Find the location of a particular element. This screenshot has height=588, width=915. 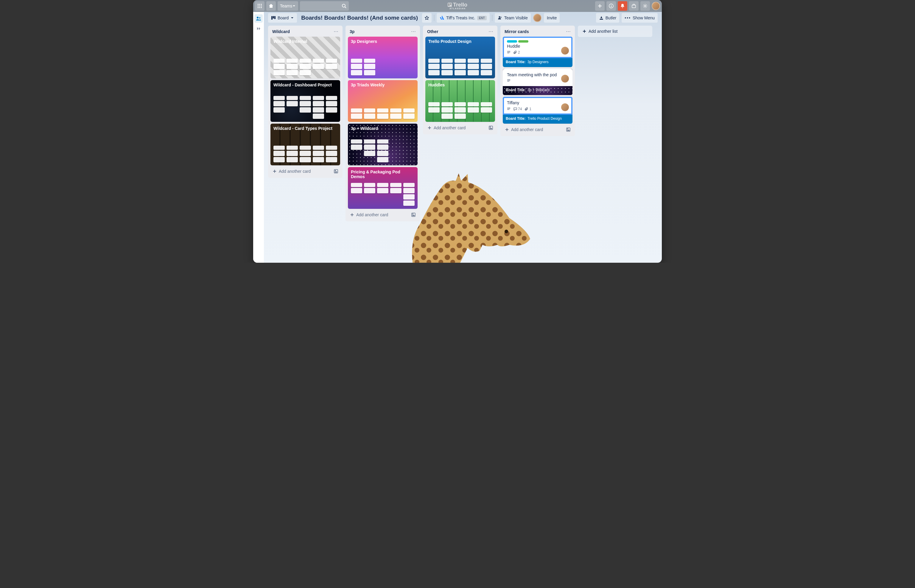

settings-button is located at coordinates (645, 6).